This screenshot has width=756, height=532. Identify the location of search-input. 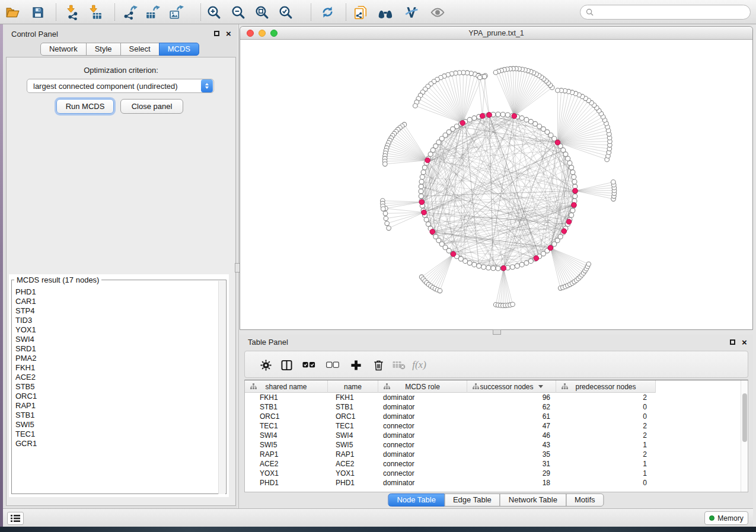
(674, 12).